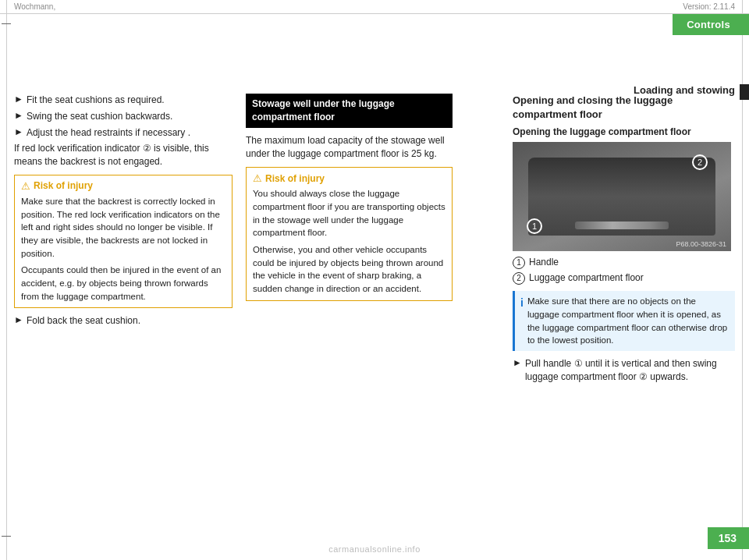 Image resolution: width=749 pixels, height=560 pixels. I want to click on warning-icon-1: ⚠, so click(26, 186).